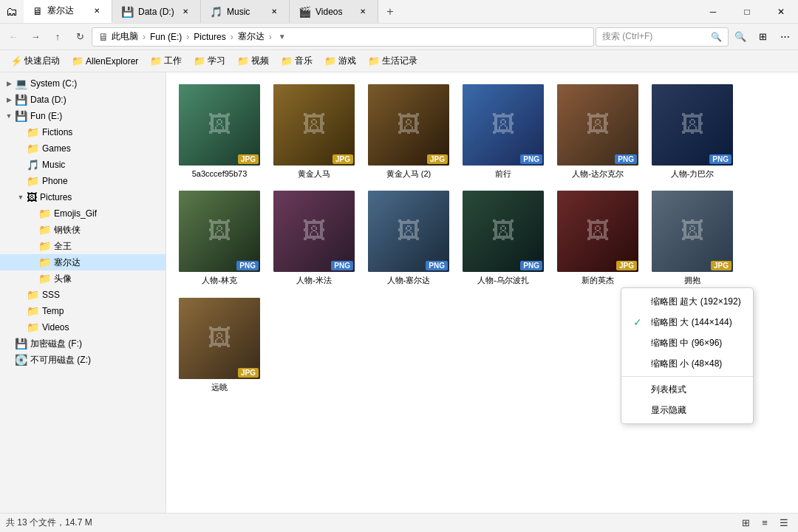 The height and width of the screenshot is (532, 798). I want to click on breadcrumb-pictures: Pictures, so click(210, 37).